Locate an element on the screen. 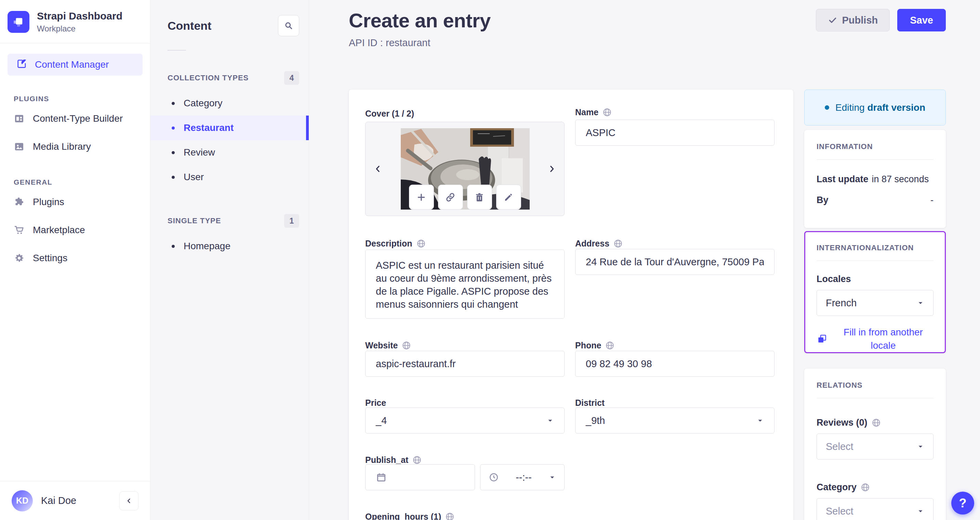 The height and width of the screenshot is (520, 980). entry-side-panel: Editing draft version INFORMATION Last u… is located at coordinates (875, 305).